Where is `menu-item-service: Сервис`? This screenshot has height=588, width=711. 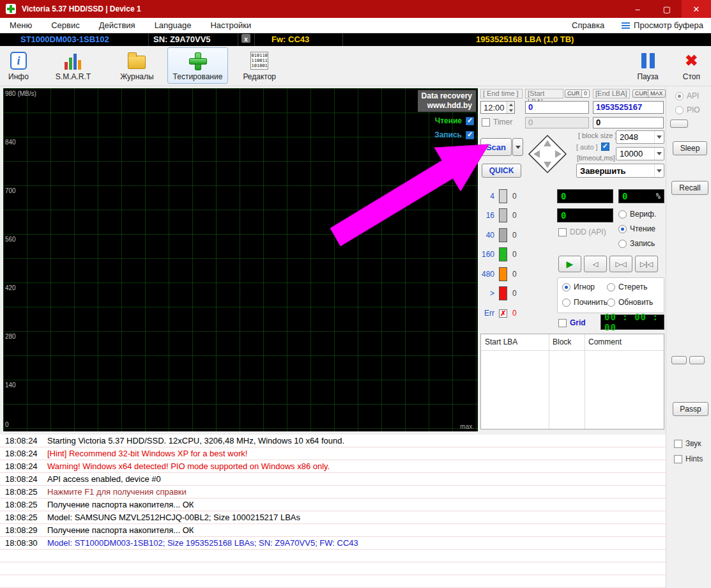
menu-item-service: Сервис is located at coordinates (65, 26).